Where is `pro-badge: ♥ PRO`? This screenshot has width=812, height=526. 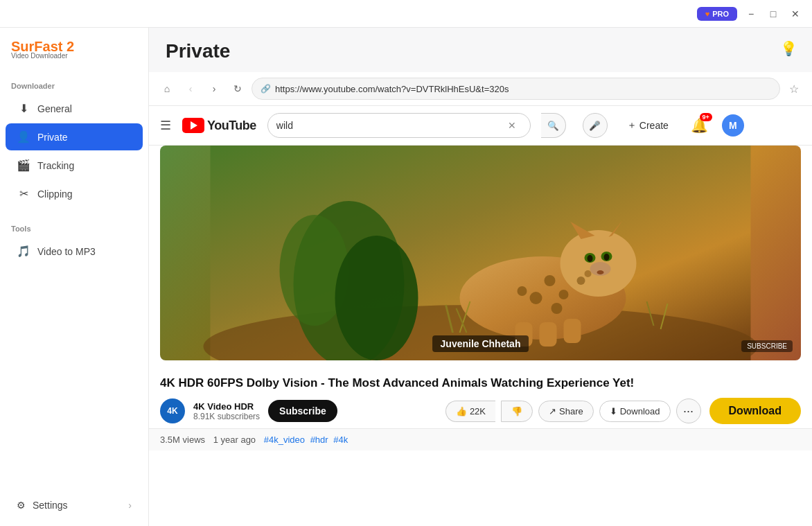 pro-badge: ♥ PRO is located at coordinates (717, 14).